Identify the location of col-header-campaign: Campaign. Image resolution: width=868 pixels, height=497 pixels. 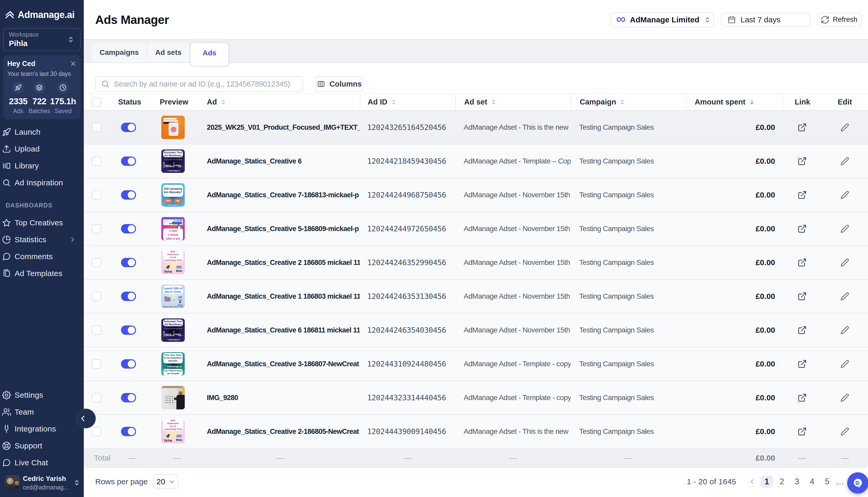
(629, 102).